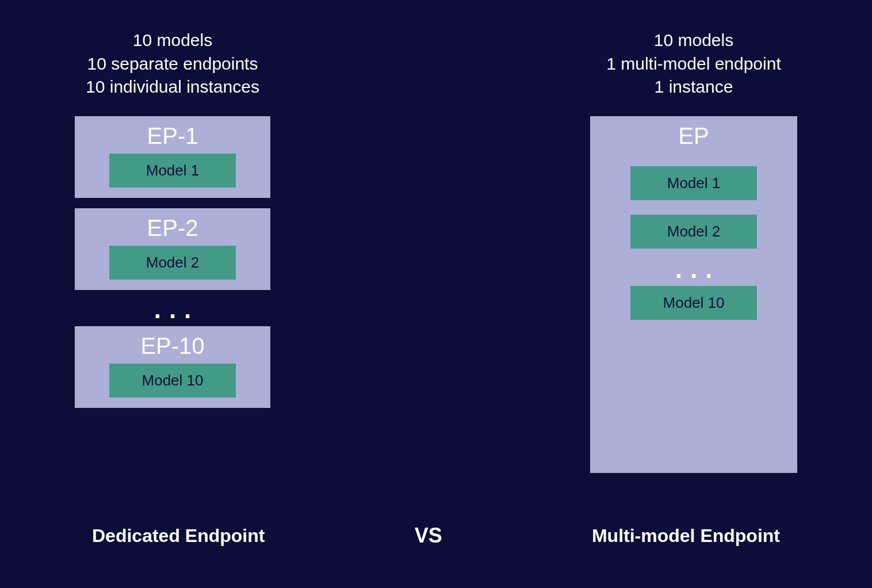 The width and height of the screenshot is (872, 588). I want to click on right-header-line2: 1 multi-model endpoint, so click(694, 64).